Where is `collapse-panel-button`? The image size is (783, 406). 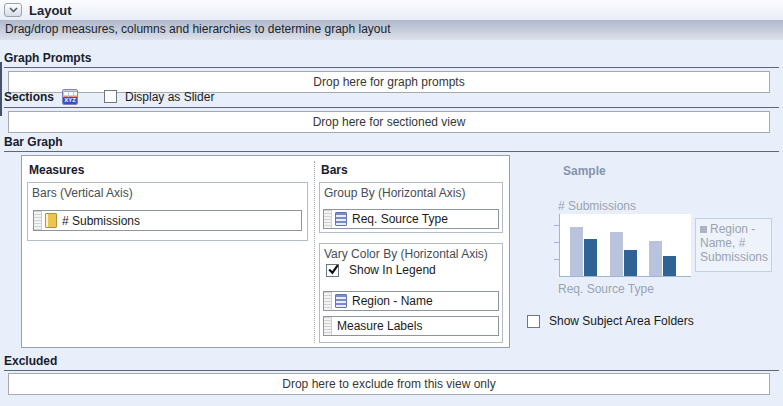
collapse-panel-button is located at coordinates (13, 10).